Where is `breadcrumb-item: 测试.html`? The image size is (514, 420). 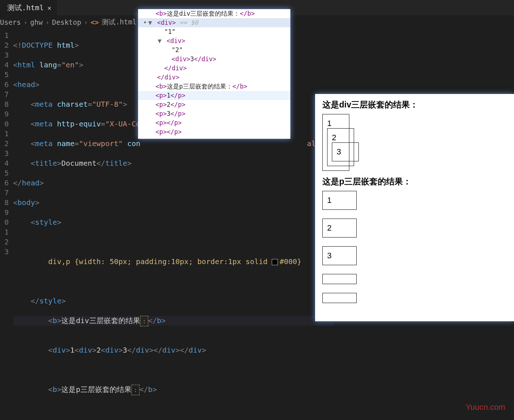
breadcrumb-item: 测试.html is located at coordinates (119, 22).